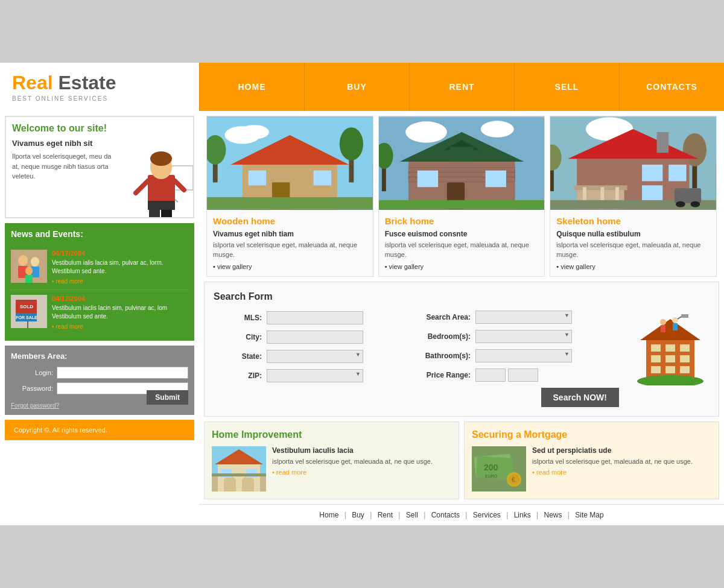  Describe the element at coordinates (524, 356) in the screenshot. I see `bathrooms-select` at that location.